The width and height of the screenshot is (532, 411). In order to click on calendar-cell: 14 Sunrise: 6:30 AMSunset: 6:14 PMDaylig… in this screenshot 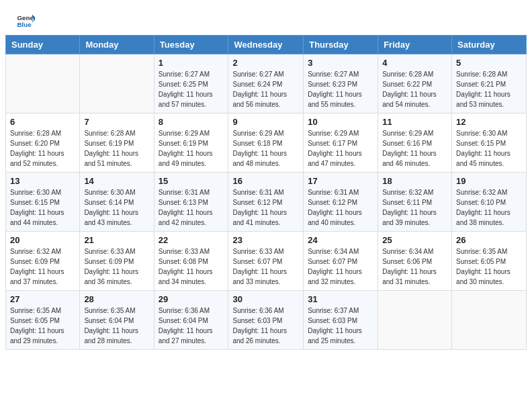, I will do `click(117, 202)`.